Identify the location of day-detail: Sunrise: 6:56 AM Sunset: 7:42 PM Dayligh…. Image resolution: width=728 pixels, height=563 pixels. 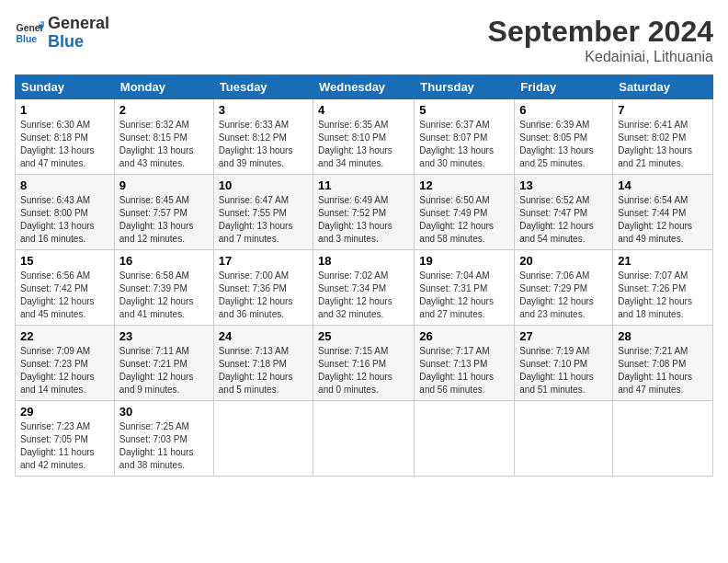
(64, 295).